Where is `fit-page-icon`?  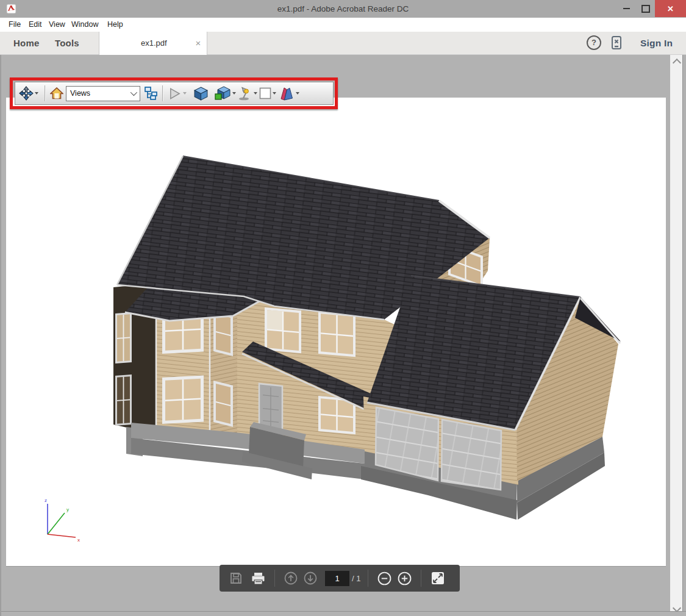 fit-page-icon is located at coordinates (438, 578).